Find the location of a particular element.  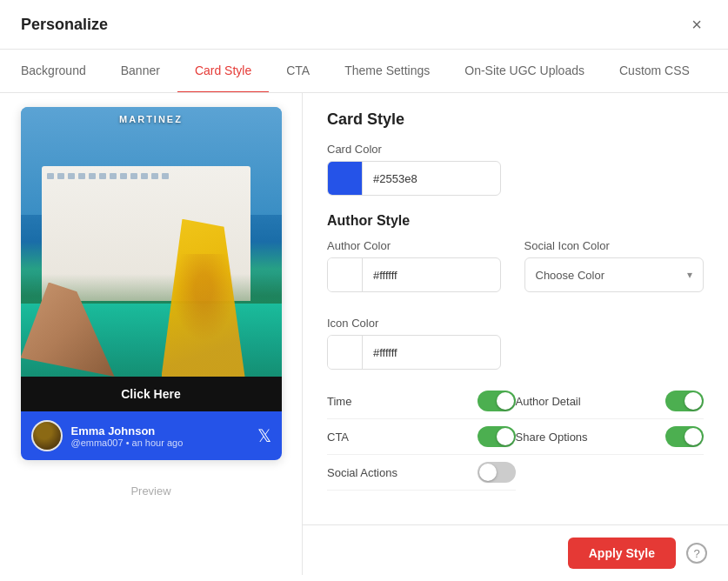

card-color-swatch is located at coordinates (345, 178).